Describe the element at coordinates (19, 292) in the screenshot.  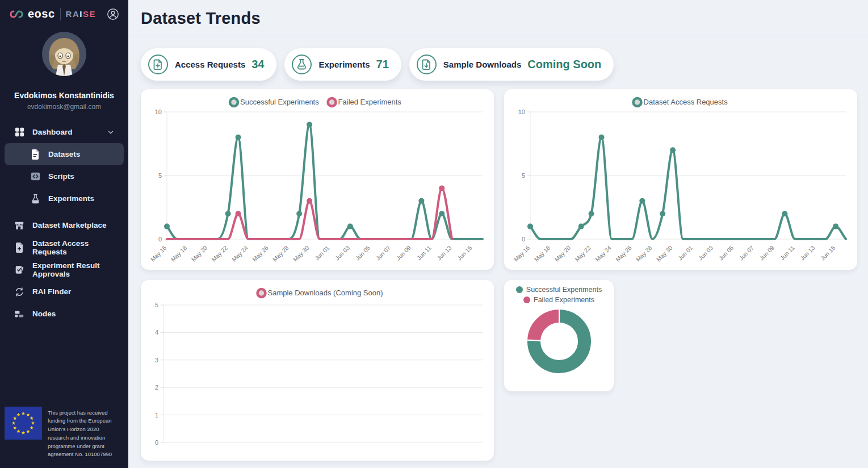
I see `sync-arrows-icon` at that location.